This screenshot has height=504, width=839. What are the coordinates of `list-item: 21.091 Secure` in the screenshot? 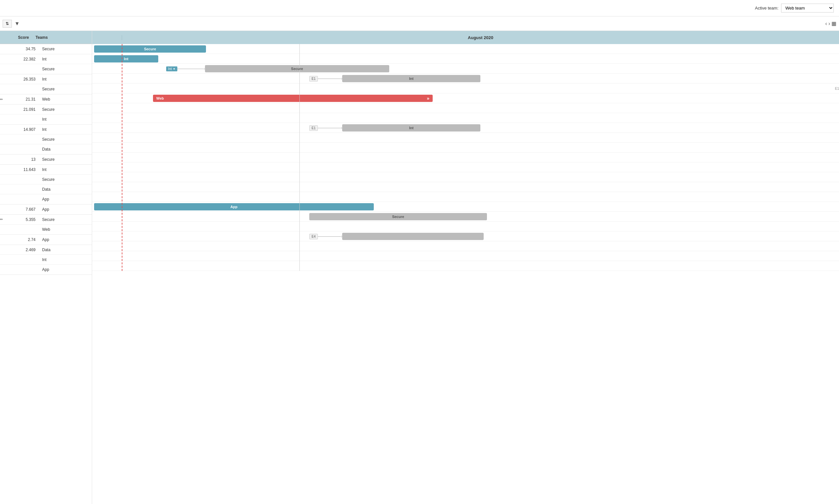 It's located at (46, 109).